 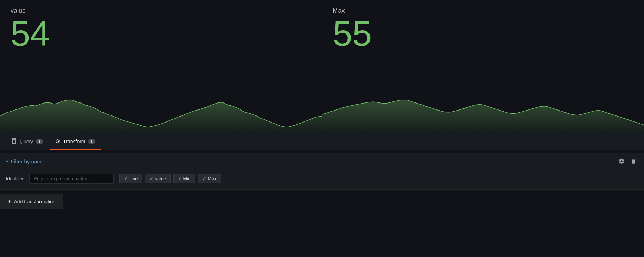 I want to click on add-transformation-label: Add transformation, so click(x=35, y=202).